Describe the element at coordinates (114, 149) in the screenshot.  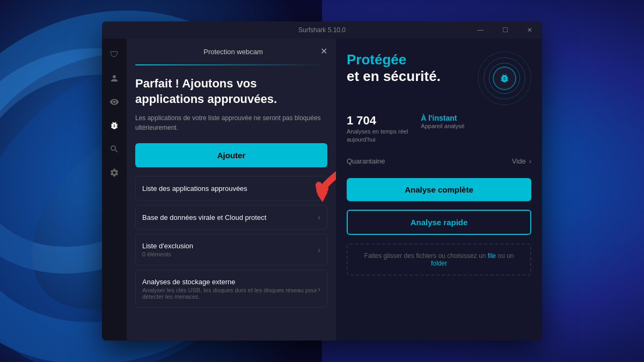
I see `sidebar-item-search` at that location.